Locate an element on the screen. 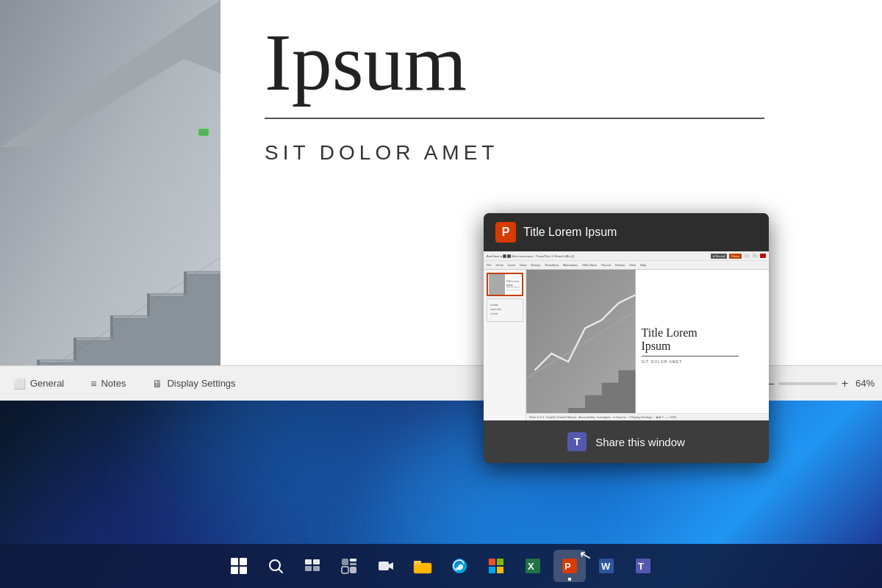 The image size is (882, 588). share-window-label: Share this window is located at coordinates (640, 442).